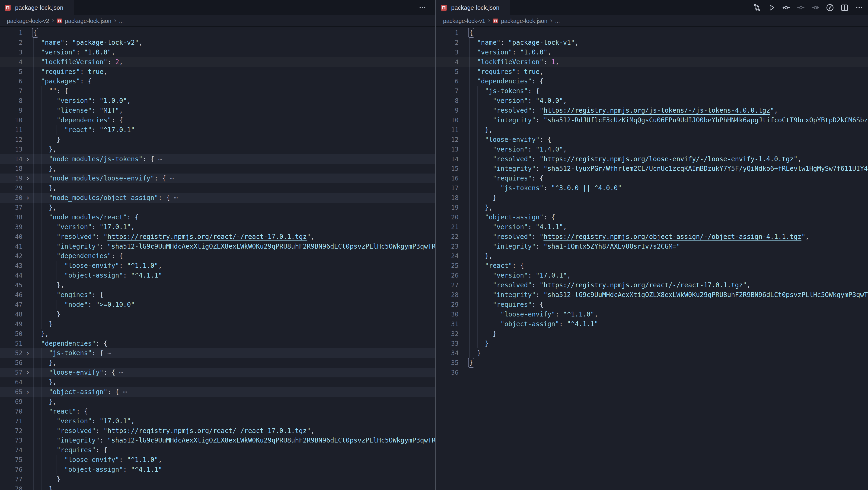  I want to click on code-line: 37 },, so click(218, 207).